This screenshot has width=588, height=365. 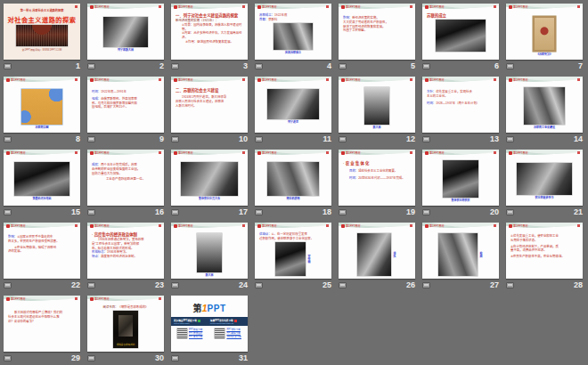 What do you see at coordinates (293, 251) in the screenshot?
I see `slide-thumbnail: 第1PPT素材优缺点：①、在一定历史阶段里发挥过积极作用，使苏联跻身于工业化国家…` at bounding box center [293, 251].